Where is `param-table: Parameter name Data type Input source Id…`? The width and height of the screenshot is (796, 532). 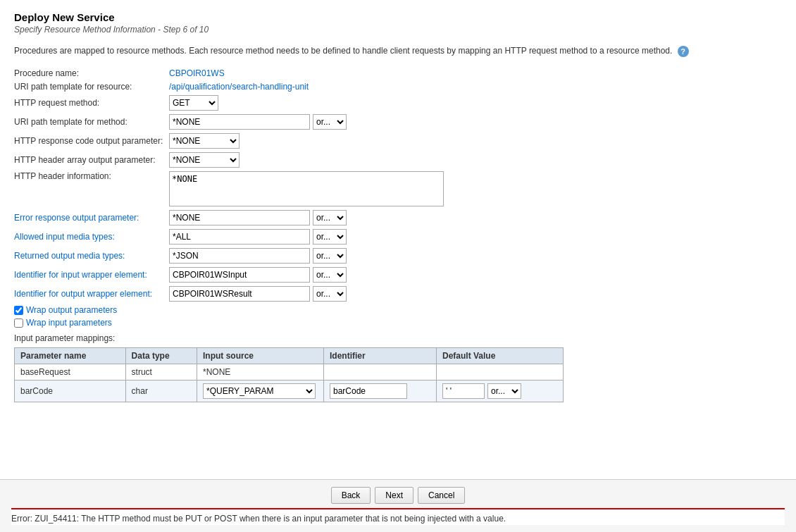 param-table: Parameter name Data type Input source Id… is located at coordinates (289, 375).